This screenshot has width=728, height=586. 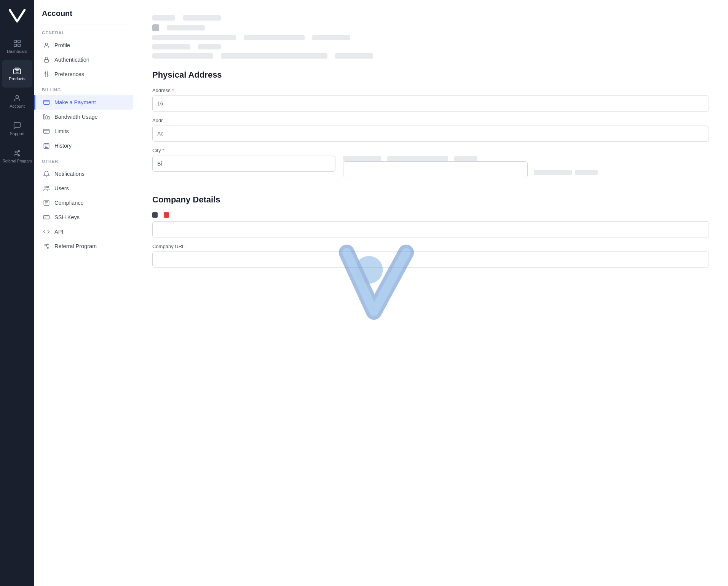 What do you see at coordinates (431, 166) in the screenshot?
I see `city-state-row: City *` at bounding box center [431, 166].